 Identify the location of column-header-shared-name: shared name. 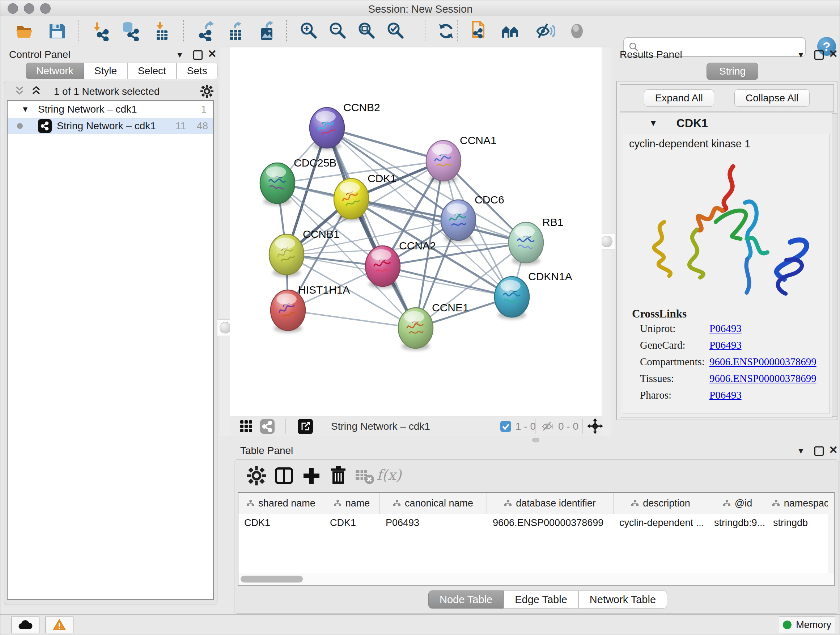
(281, 503).